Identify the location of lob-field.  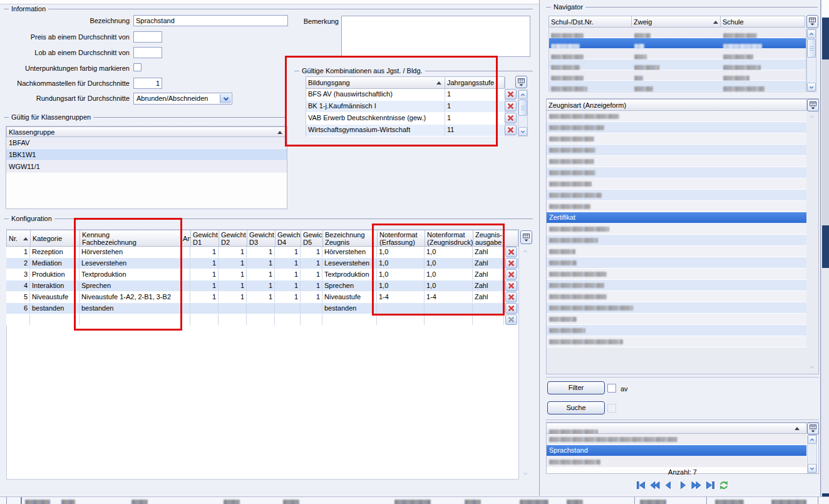
(148, 53).